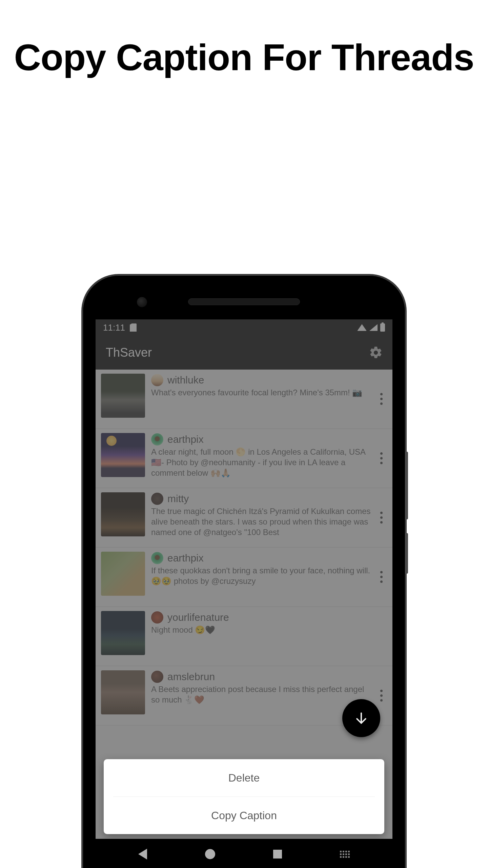 The width and height of the screenshot is (488, 868). I want to click on action-sheet: Delete Copy Caption, so click(244, 797).